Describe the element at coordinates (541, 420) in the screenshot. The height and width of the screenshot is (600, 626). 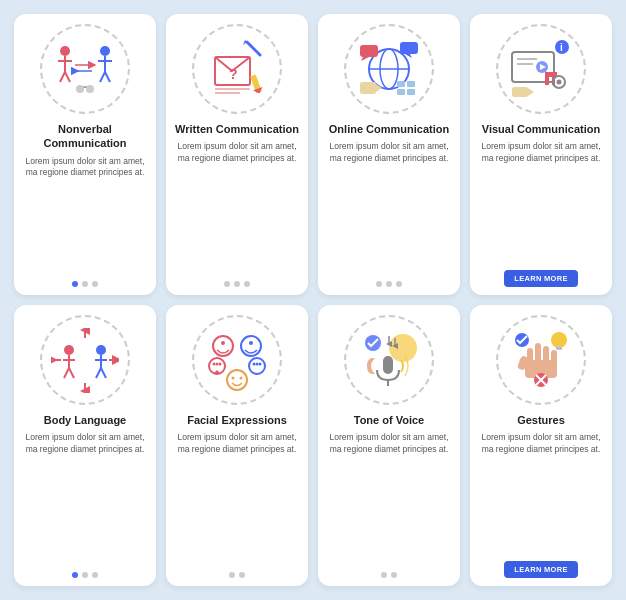
I see `card-gestures-title: Gestures` at that location.